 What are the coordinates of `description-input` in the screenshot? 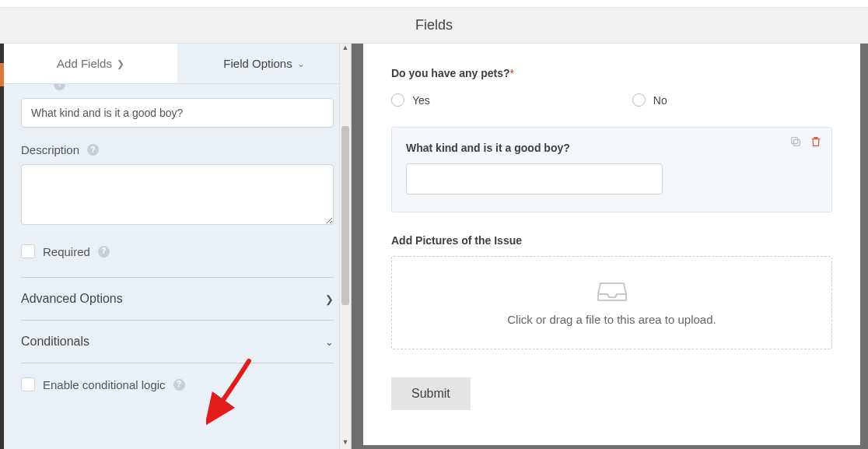 It's located at (177, 195).